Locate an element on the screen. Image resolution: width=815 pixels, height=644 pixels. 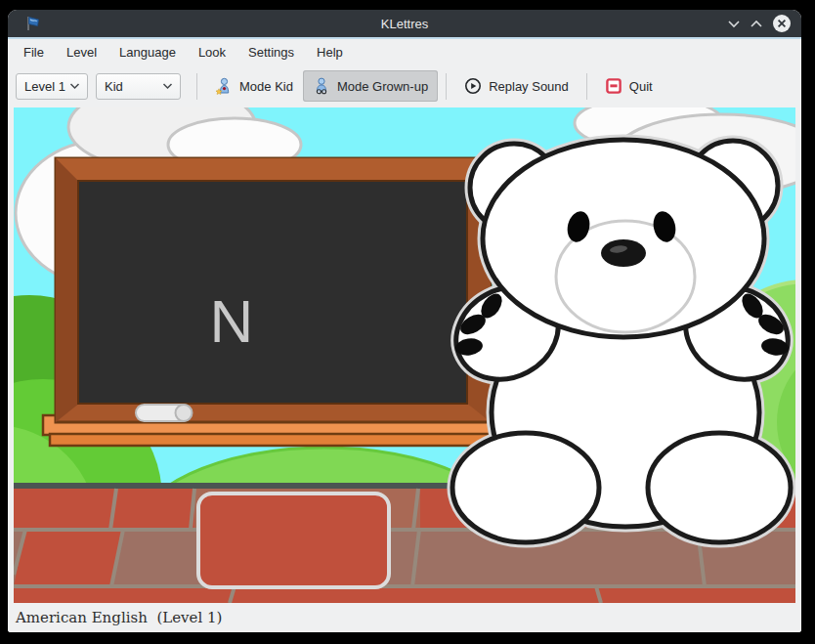
mode-grownup-label: Mode Grown-up is located at coordinates (383, 86).